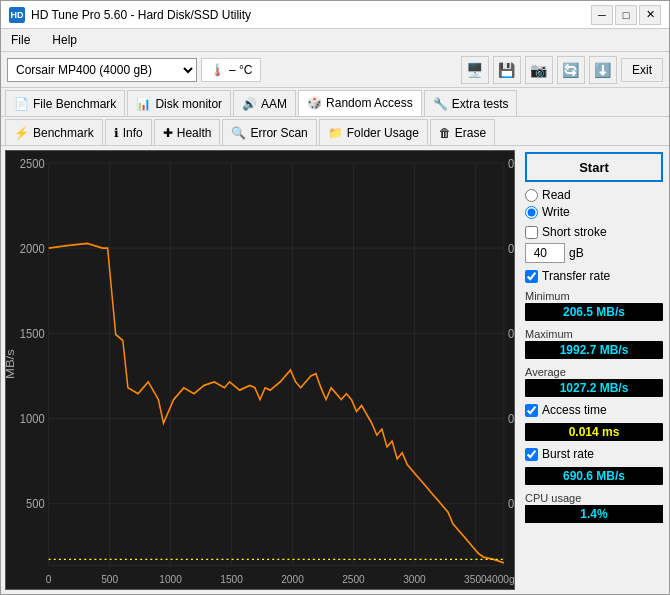  Describe the element at coordinates (335, 132) in the screenshot. I see `tabs-row2: ⚡ Benchmark ℹ Info ✚ Health 🔍 Error Scan…` at that location.